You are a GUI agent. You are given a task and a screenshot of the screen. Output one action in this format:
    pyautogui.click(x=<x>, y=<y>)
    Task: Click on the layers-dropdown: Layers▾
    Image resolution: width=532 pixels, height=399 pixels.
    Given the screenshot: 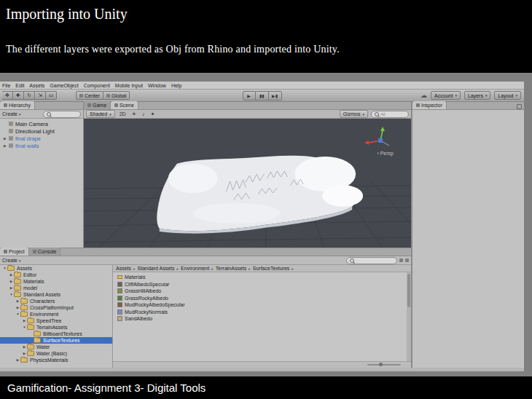 What is the action you would take?
    pyautogui.click(x=478, y=95)
    